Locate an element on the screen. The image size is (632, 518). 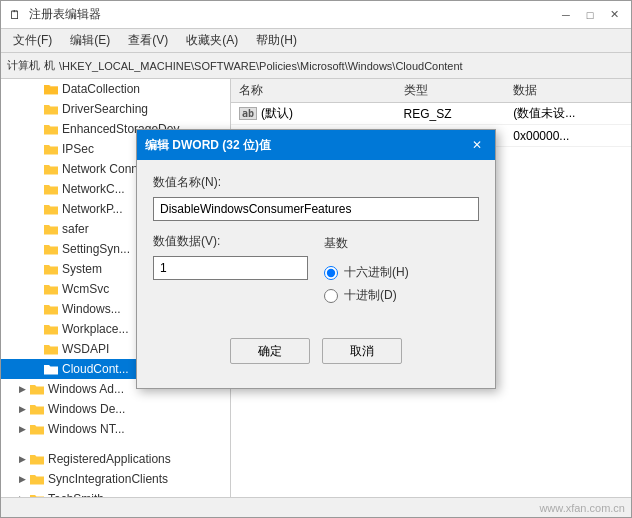
name-input is located at coordinates (316, 209).